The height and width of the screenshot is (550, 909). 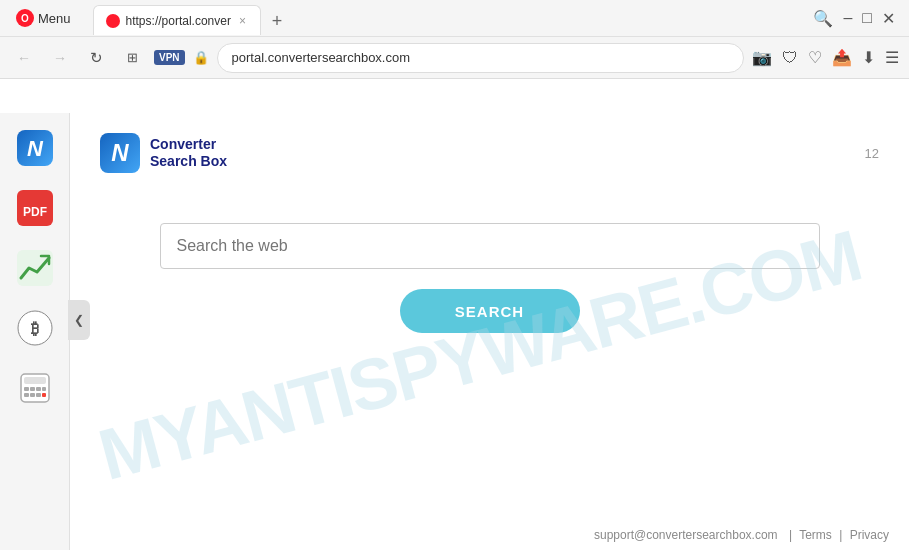 I want to click on page-header: N Converter Search Box 12, so click(x=490, y=153).